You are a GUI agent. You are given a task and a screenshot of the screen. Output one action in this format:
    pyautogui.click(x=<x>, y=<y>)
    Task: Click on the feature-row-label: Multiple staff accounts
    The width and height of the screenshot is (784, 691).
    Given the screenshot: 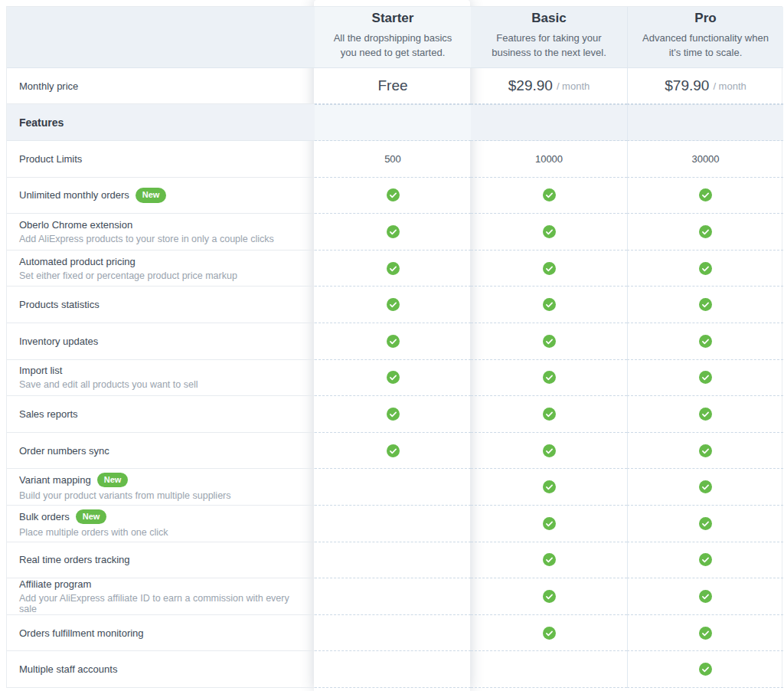 What is the action you would take?
    pyautogui.click(x=161, y=670)
    